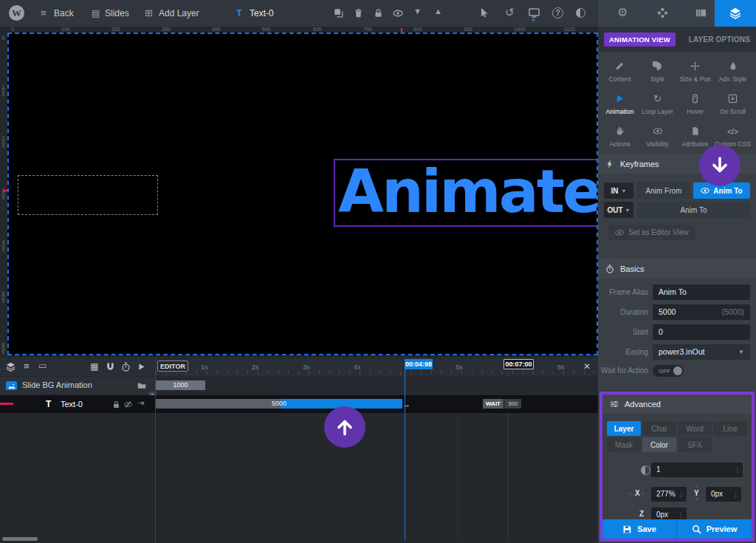  Describe the element at coordinates (518, 364) in the screenshot. I see `end-time-badge: 00:07:00` at that location.